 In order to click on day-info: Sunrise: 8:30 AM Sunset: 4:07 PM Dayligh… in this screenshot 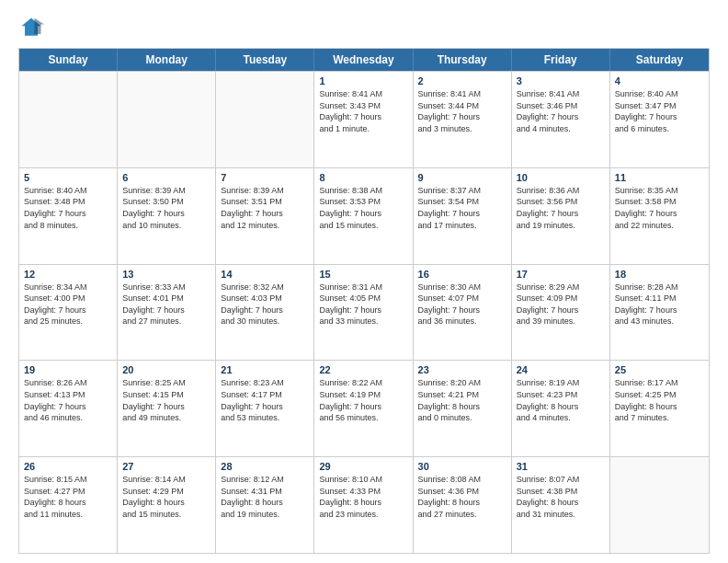, I will do `click(462, 304)`.